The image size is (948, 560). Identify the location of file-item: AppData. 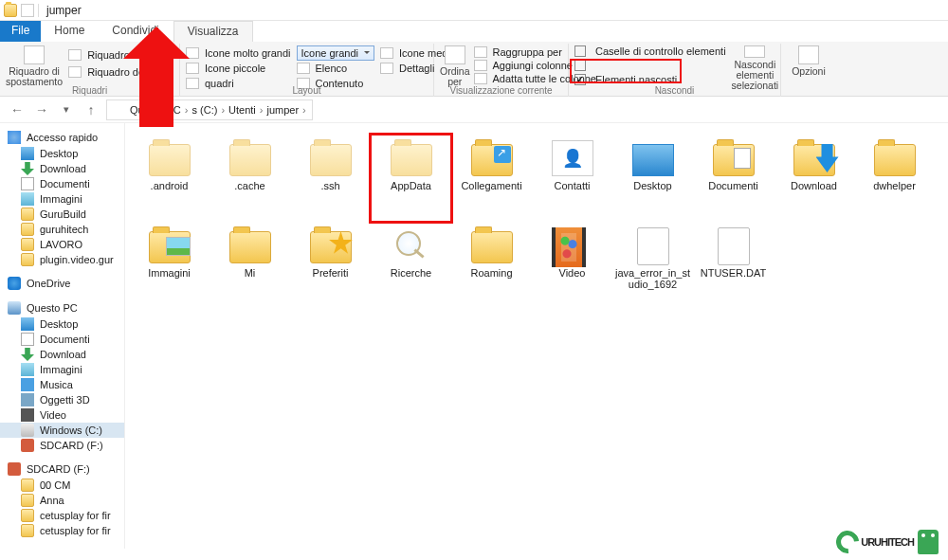
(411, 178).